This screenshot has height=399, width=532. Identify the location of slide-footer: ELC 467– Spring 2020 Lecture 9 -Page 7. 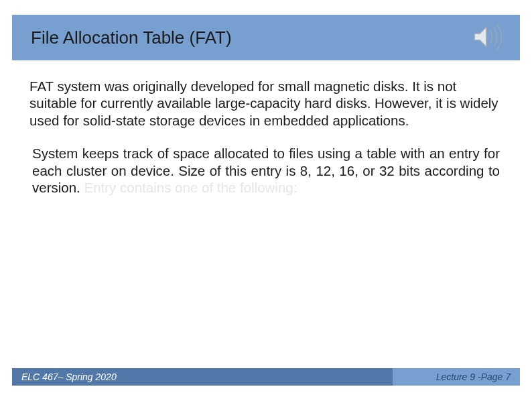
(266, 377).